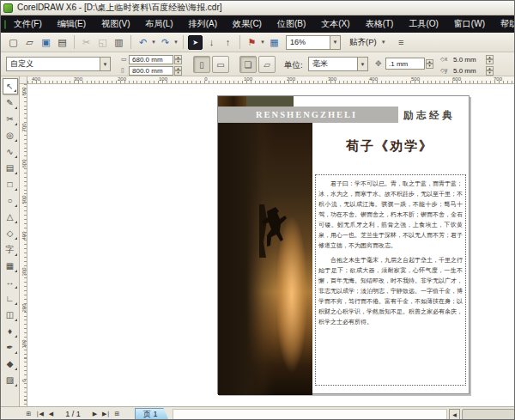 The height and width of the screenshot is (420, 515). What do you see at coordinates (10, 380) in the screenshot?
I see `tool-interactive-fill: ▨` at bounding box center [10, 380].